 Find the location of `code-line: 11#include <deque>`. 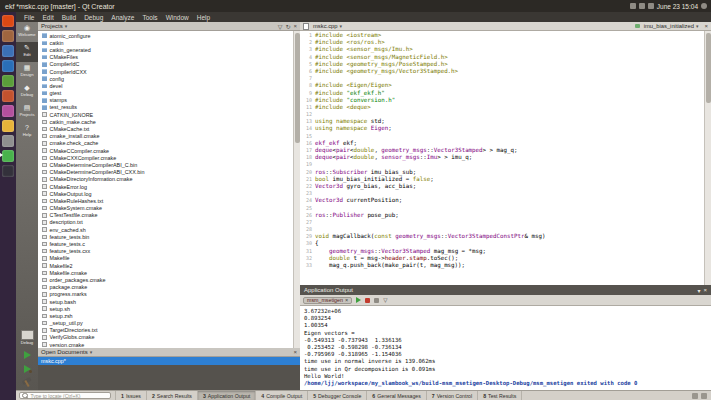

code-line: 11#include <deque> is located at coordinates (502, 108).